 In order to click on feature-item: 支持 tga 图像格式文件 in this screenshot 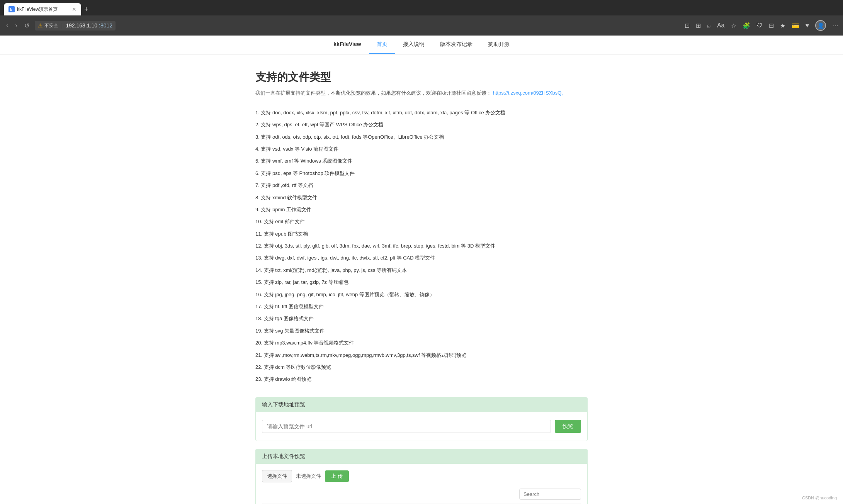, I will do `click(422, 318)`.